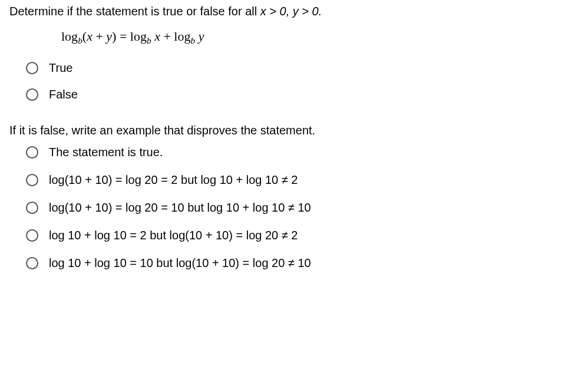 The height and width of the screenshot is (369, 588). I want to click on option-label: log(10 + 10) = log 20 = 2 but log 10 + l…, so click(173, 180).